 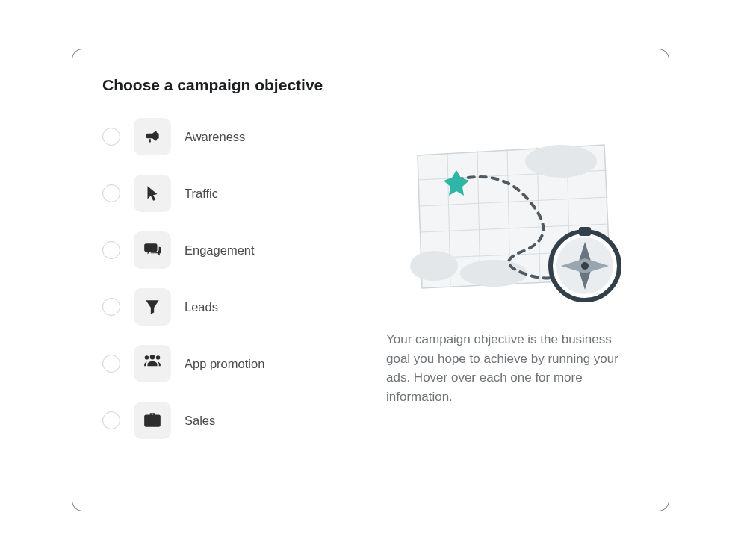 I want to click on radio-awareness, so click(x=111, y=137).